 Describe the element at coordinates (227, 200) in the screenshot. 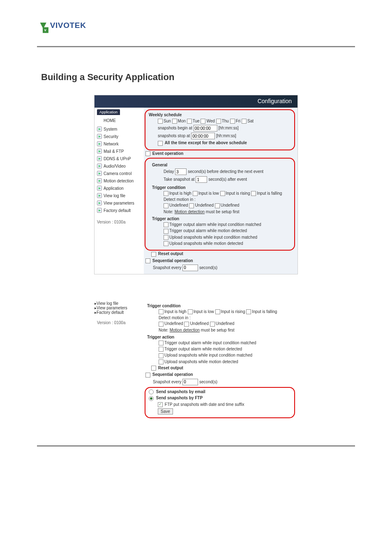

I see `detect-label: Detect motion in :` at that location.